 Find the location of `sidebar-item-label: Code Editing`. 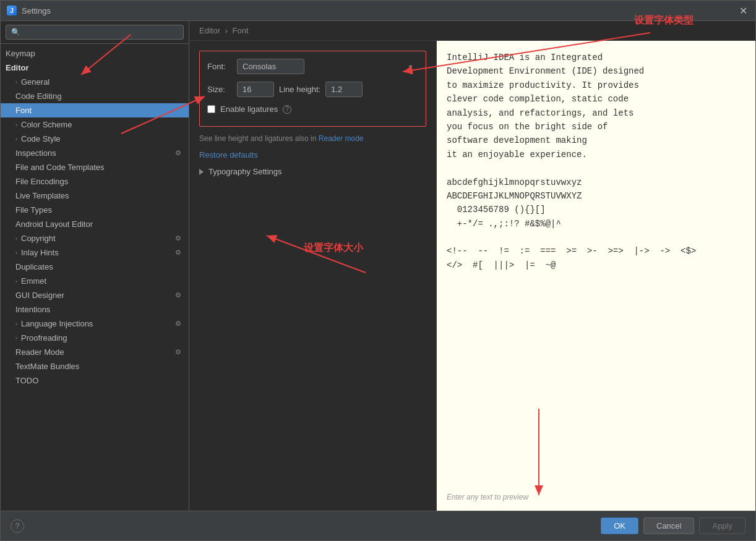

sidebar-item-label: Code Editing is located at coordinates (38, 96).